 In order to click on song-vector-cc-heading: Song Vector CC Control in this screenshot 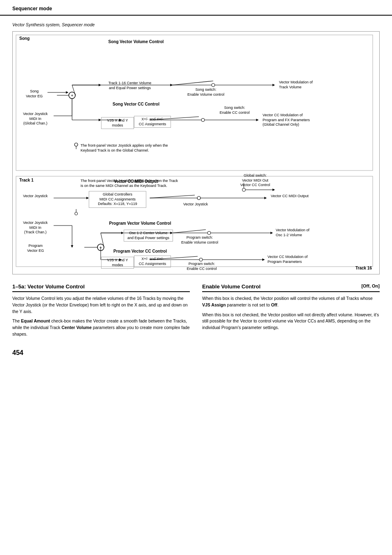, I will do `click(136, 104)`.